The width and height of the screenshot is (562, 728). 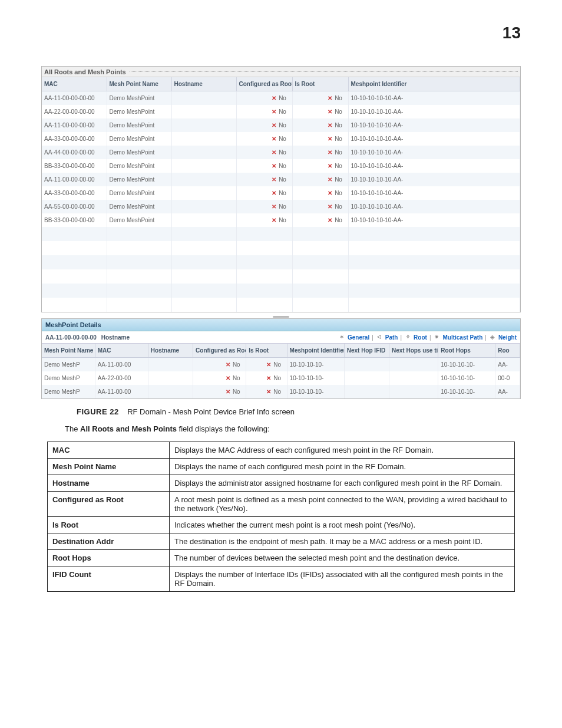 I want to click on d-col-roo: Roo, so click(x=508, y=351).